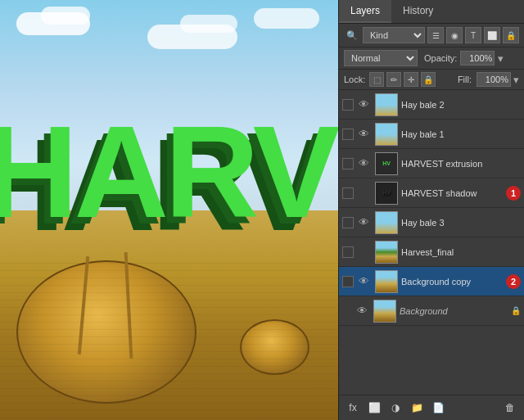  I want to click on layer-name: HARVEST shadow, so click(453, 193).